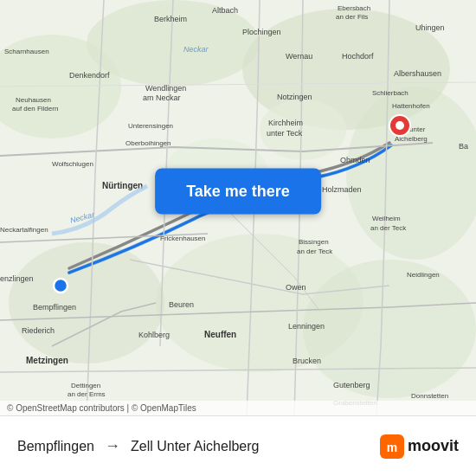 The height and width of the screenshot is (476, 476). Describe the element at coordinates (102, 408) in the screenshot. I see `attribution-text: © OpenStreetMap contributors | © OpenMap…` at that location.